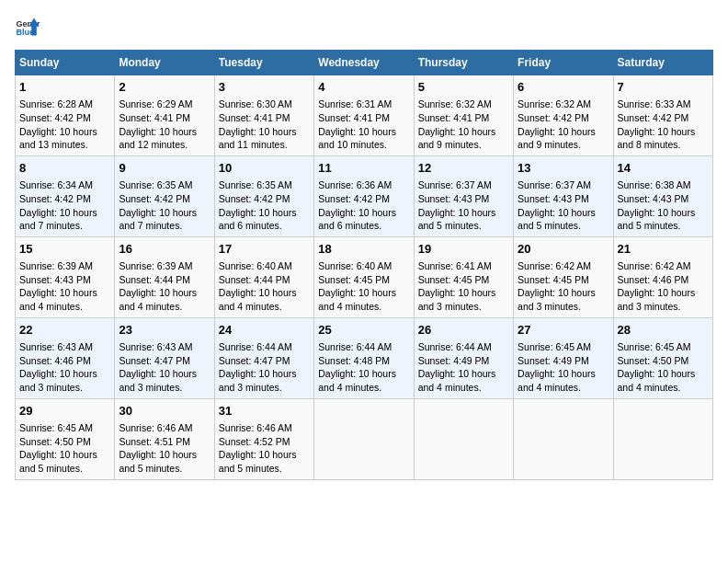 The width and height of the screenshot is (728, 563). Describe the element at coordinates (357, 138) in the screenshot. I see `daylight: Daylight: 10 hours and 10 minutes.` at that location.